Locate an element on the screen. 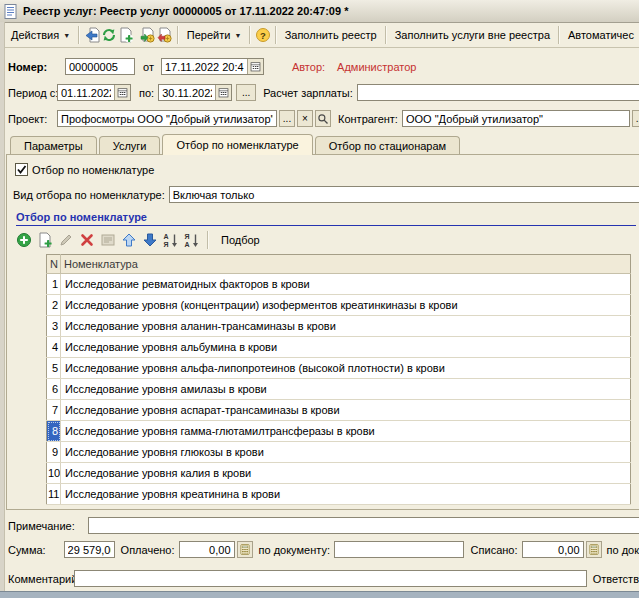 Image resolution: width=639 pixels, height=598 pixels. delete-row-button is located at coordinates (87, 240).